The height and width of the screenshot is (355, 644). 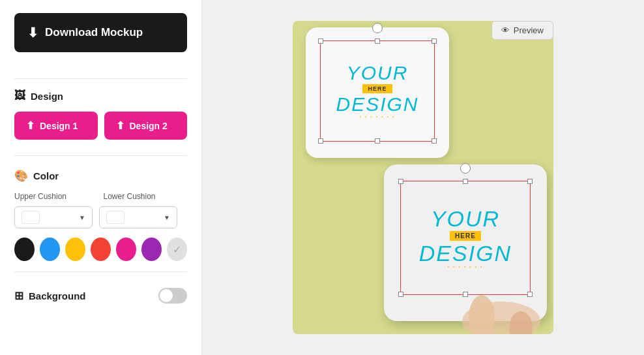 What do you see at coordinates (31, 217) in the screenshot?
I see `upper-cushion-swatch` at bounding box center [31, 217].